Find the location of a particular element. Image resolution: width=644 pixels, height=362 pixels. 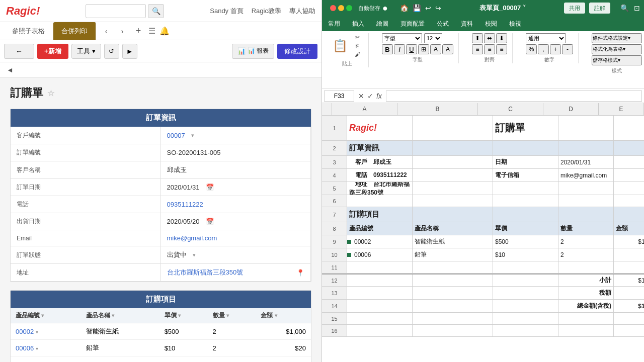

align-bottom-button: ⬇ is located at coordinates (502, 38).